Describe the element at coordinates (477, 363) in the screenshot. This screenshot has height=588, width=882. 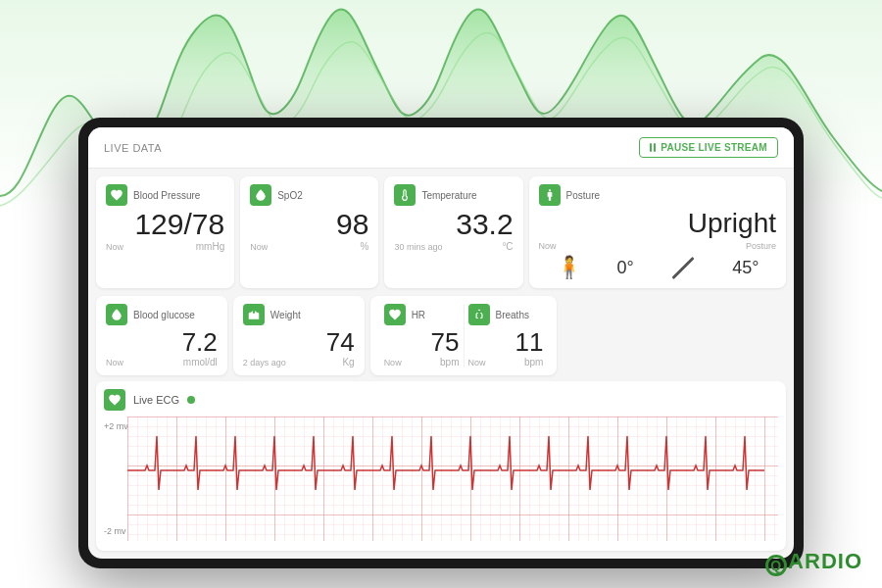
I see `breaths-time: Now` at that location.